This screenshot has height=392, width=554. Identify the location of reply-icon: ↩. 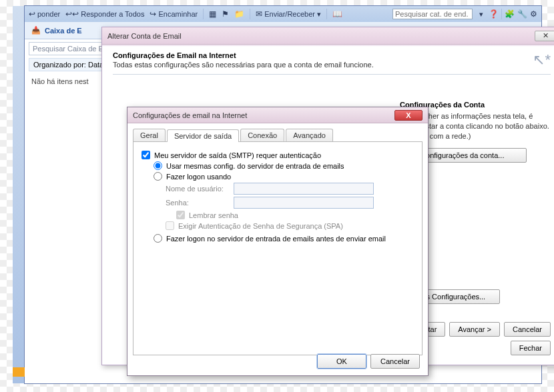
(32, 14).